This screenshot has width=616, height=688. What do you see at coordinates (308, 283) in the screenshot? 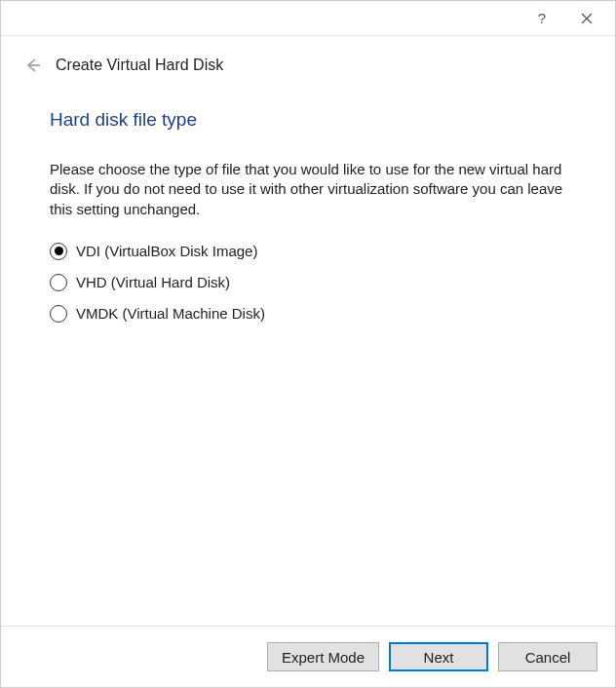
I see `radio-option-vhd: VHD (Virtual Hard Disk)` at bounding box center [308, 283].